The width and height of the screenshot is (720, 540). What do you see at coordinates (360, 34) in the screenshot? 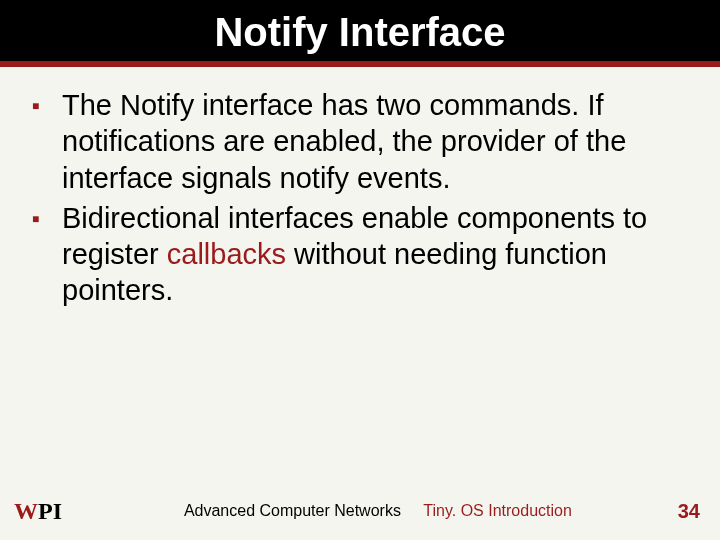
I see `title-bar: Notify Interface` at bounding box center [360, 34].